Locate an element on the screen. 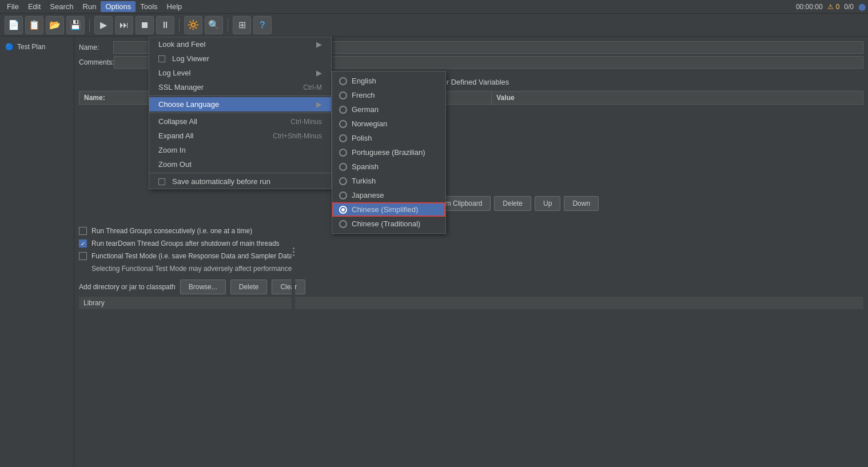 This screenshot has height=467, width=868. checkboxes-section: Run Thread Groups consecutively (i.e. on… is located at coordinates (471, 250).